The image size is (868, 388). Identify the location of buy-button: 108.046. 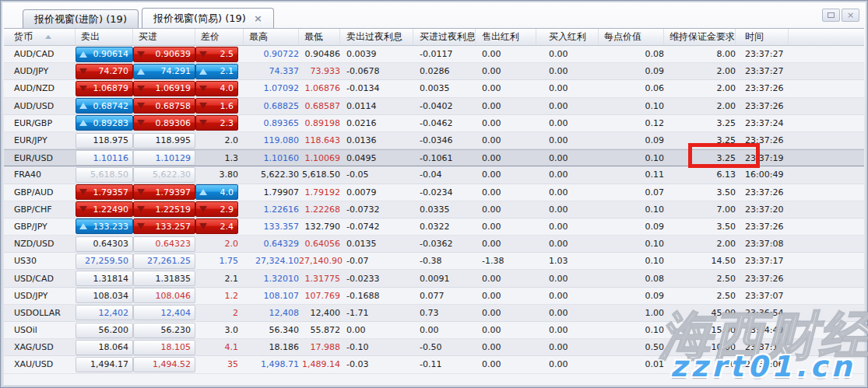
(164, 295).